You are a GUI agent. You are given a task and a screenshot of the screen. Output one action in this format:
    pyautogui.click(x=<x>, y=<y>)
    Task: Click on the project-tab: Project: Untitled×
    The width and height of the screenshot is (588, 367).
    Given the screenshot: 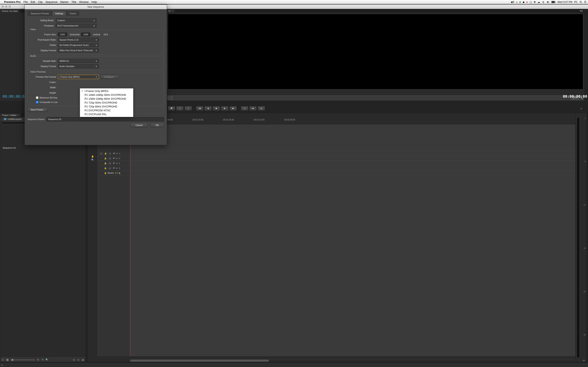 What is the action you would take?
    pyautogui.click(x=10, y=115)
    